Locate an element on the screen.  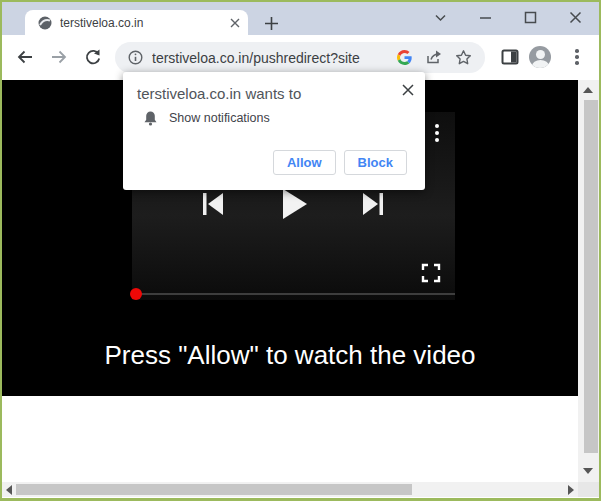
player-menu-icon is located at coordinates (437, 133).